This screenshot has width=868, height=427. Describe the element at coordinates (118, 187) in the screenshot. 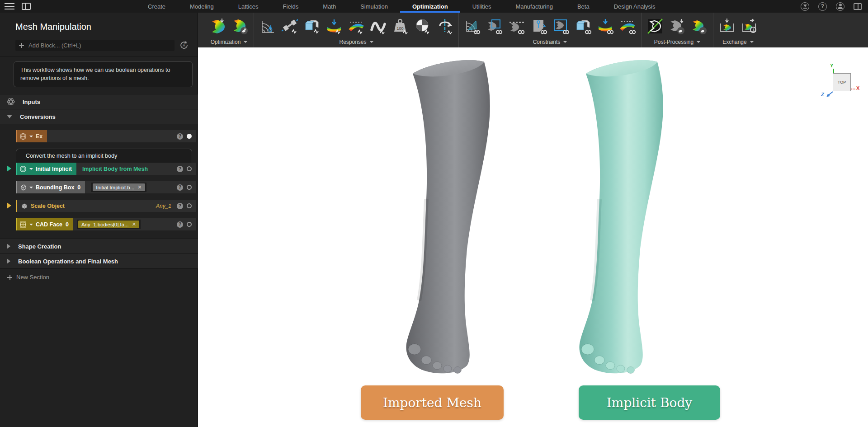

I see `input-reference-chip: Initial Implicit.b... ✕` at that location.